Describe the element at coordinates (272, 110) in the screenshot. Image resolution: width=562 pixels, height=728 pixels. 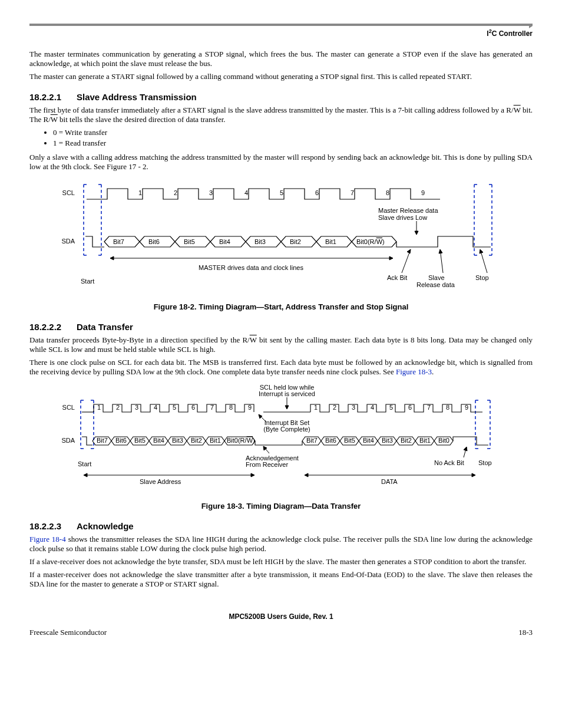
I see `text: The first byte of data transfer immediat…` at that location.